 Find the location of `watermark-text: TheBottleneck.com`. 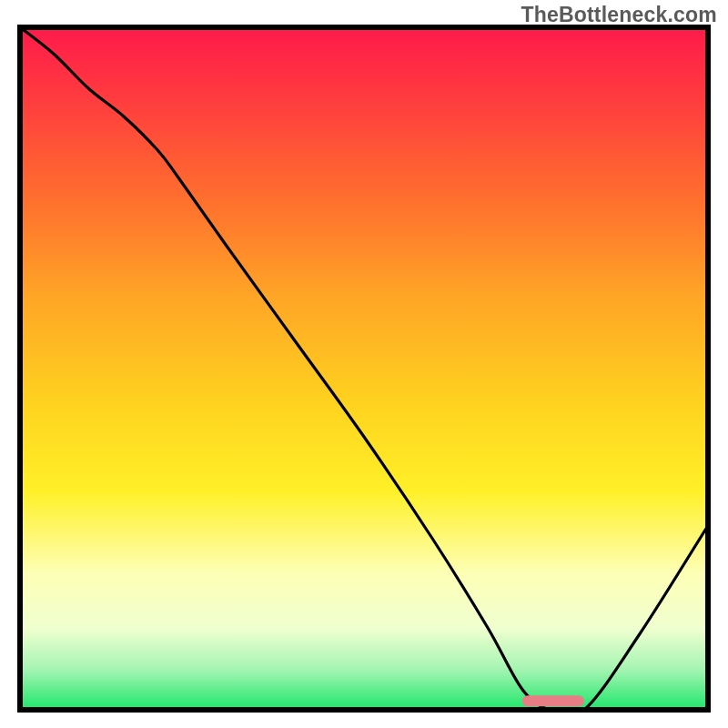

watermark-text: TheBottleneck.com is located at coordinates (619, 15).